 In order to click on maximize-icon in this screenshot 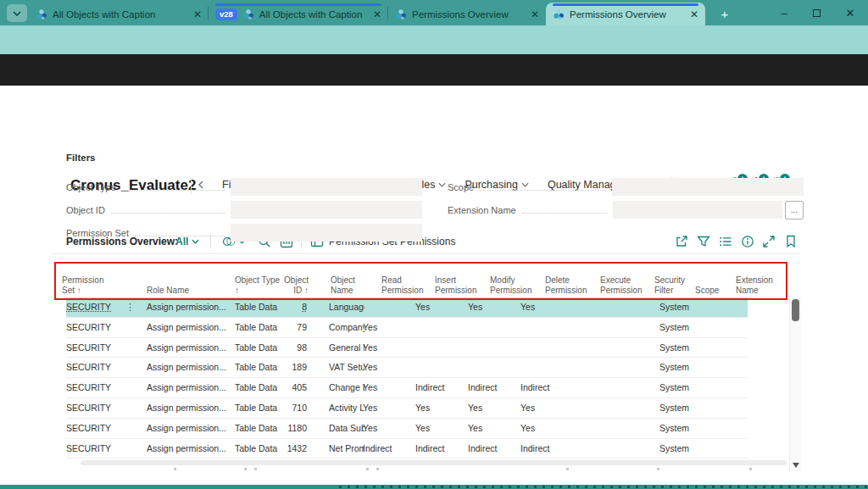, I will do `click(817, 14)`.